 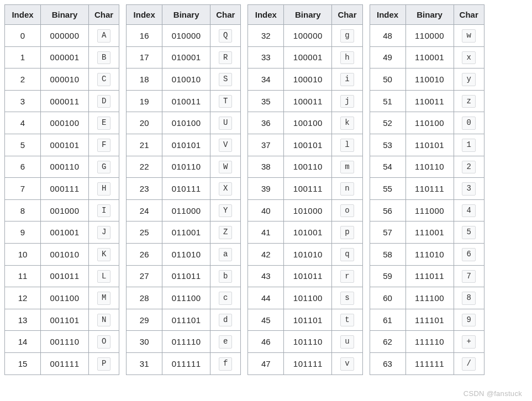 I want to click on column-header-index: Index, so click(x=266, y=15).